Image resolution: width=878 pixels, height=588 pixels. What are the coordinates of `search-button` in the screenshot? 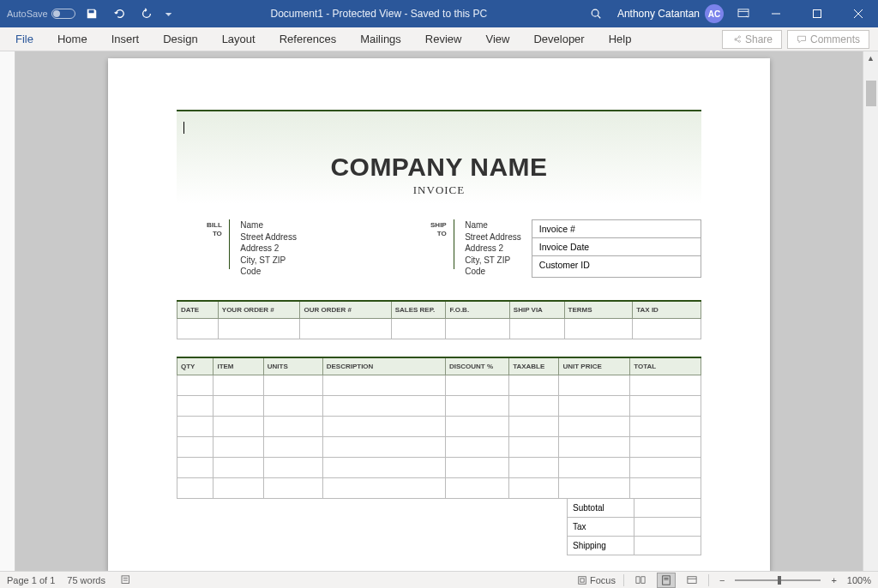 It's located at (596, 14).